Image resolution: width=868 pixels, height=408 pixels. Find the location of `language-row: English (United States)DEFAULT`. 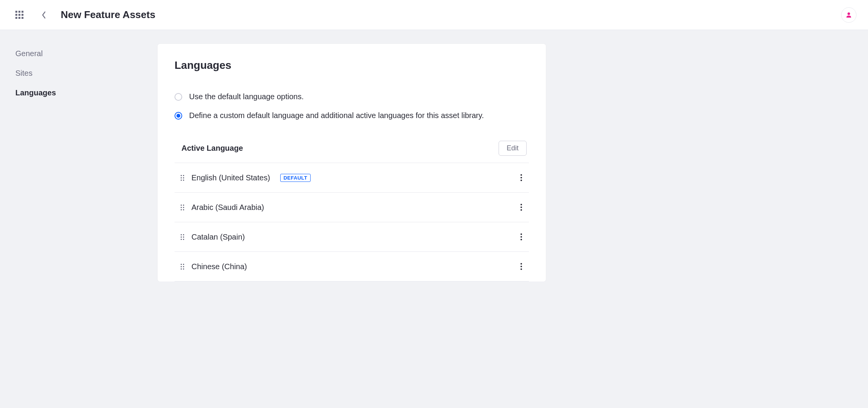

language-row: English (United States)DEFAULT is located at coordinates (352, 178).